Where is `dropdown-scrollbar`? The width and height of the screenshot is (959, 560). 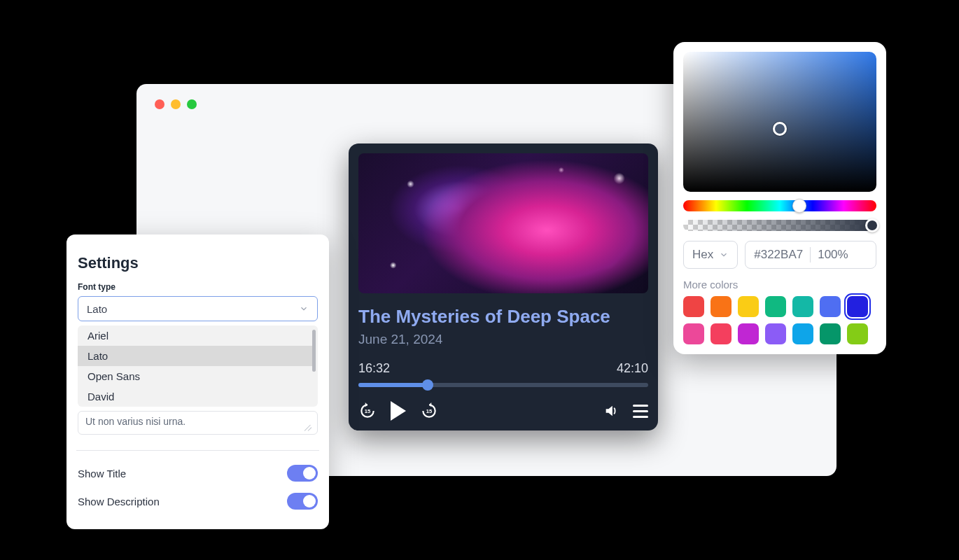
dropdown-scrollbar is located at coordinates (314, 351).